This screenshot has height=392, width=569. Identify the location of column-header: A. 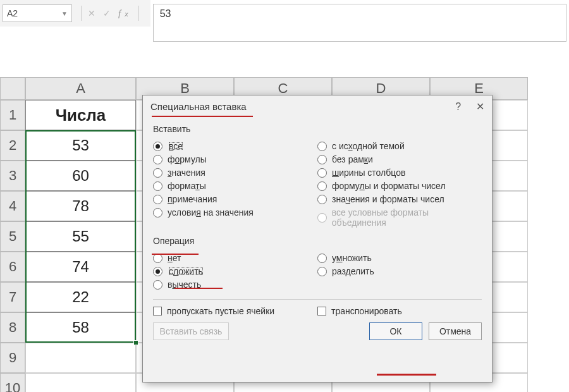
(81, 89).